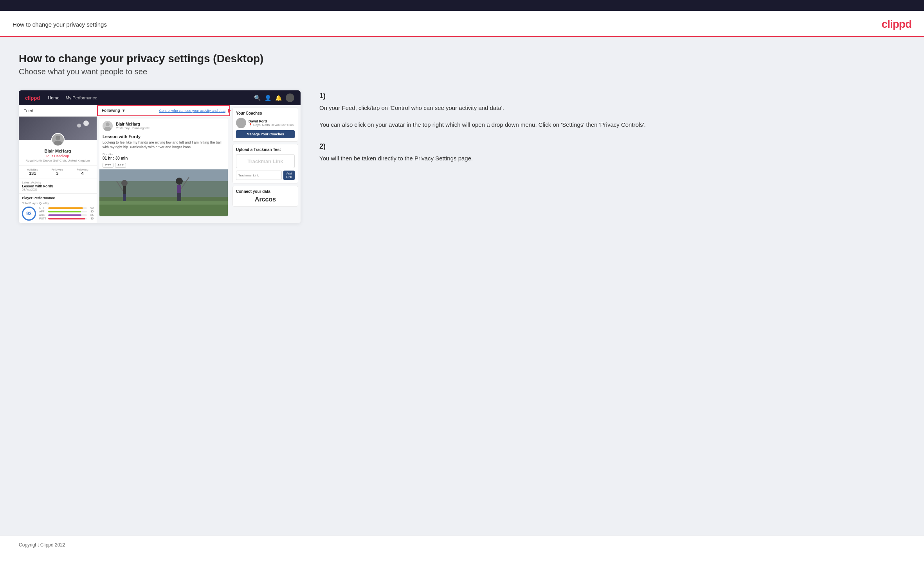  I want to click on clippd-logo: clippd, so click(897, 24).